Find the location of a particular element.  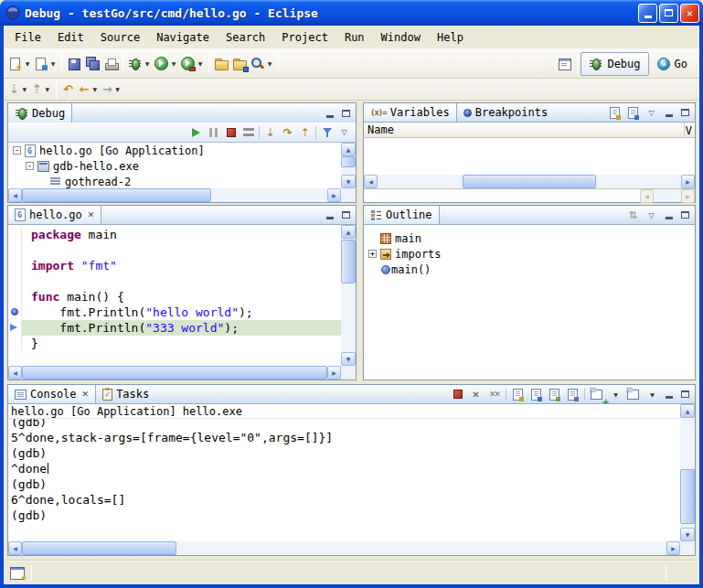

menu-source: Source is located at coordinates (121, 37).